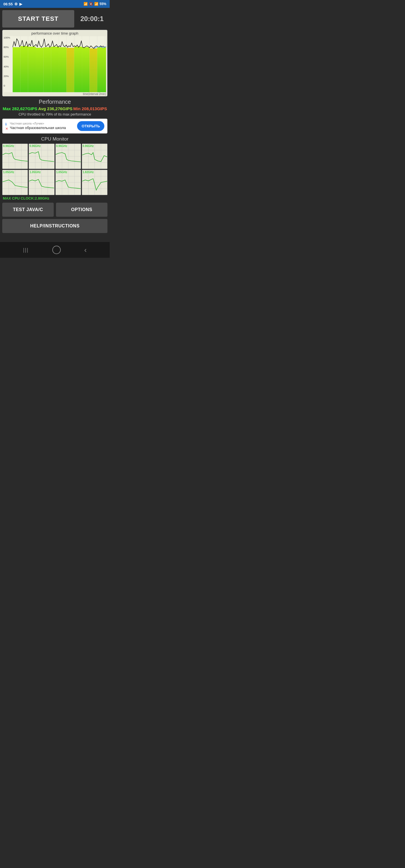 This screenshot has height=868, width=405. I want to click on graph-section: performance over time graph 100% 80% 60%…, so click(55, 63).